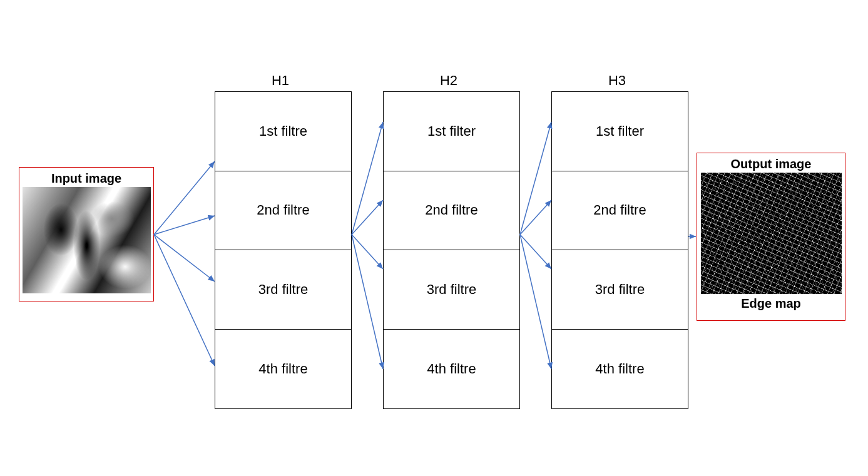 The image size is (868, 476). Describe the element at coordinates (620, 250) in the screenshot. I see `layer-h3: 1st filter 2nd filtre 3rd filtre 4th fil…` at that location.